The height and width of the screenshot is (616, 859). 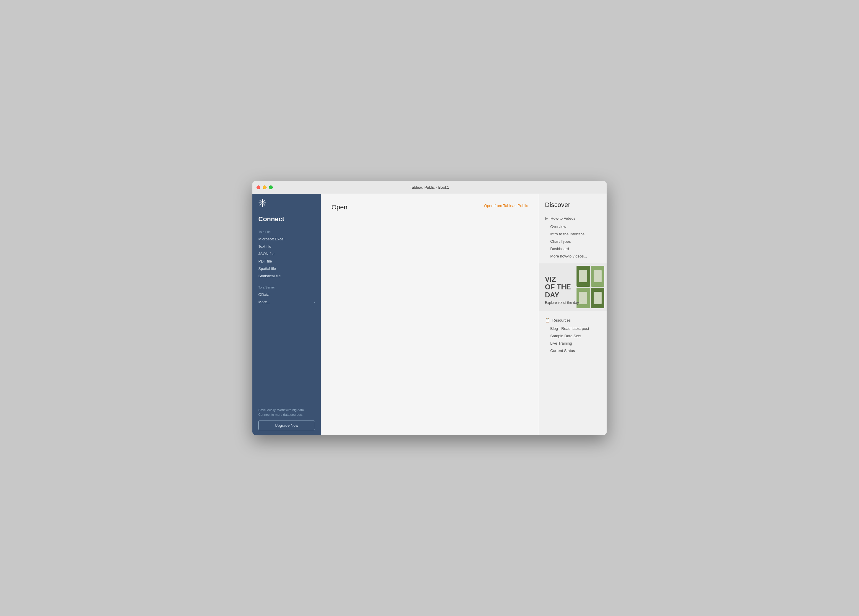 What do you see at coordinates (430, 187) in the screenshot?
I see `window-title: Tableau Public - Book1` at bounding box center [430, 187].